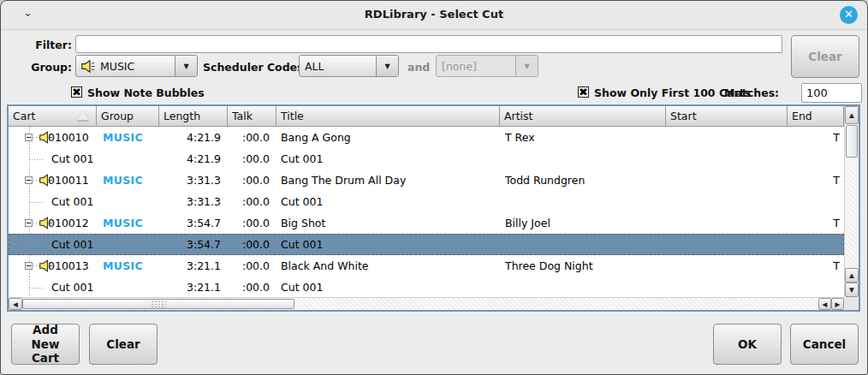 This screenshot has height=375, width=868. Describe the element at coordinates (45, 45) in the screenshot. I see `filter-label: Filter:` at that location.